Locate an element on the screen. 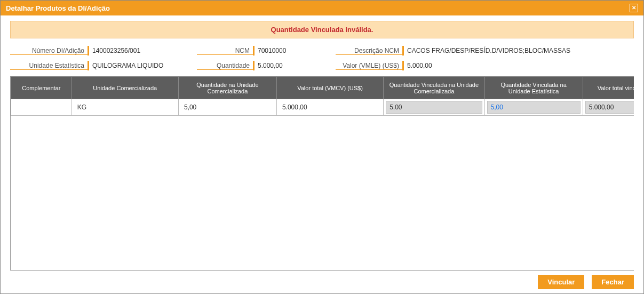 The image size is (644, 294). vincular-button: Vincular is located at coordinates (561, 282).